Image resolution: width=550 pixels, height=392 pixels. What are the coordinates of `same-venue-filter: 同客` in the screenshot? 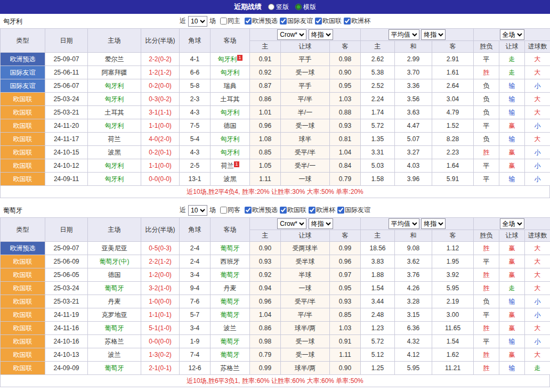 It's located at (230, 210).